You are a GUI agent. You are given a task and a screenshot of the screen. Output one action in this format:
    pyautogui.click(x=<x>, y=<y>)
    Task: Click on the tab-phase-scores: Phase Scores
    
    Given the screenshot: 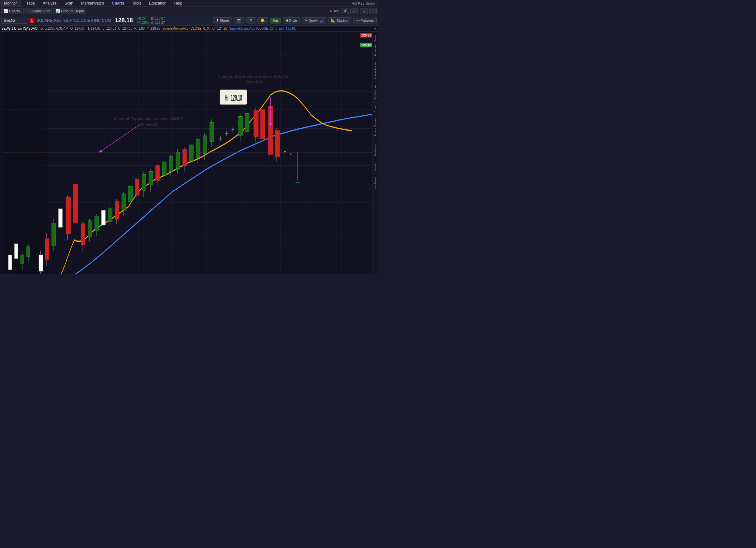 What is the action you would take?
    pyautogui.click(x=375, y=127)
    